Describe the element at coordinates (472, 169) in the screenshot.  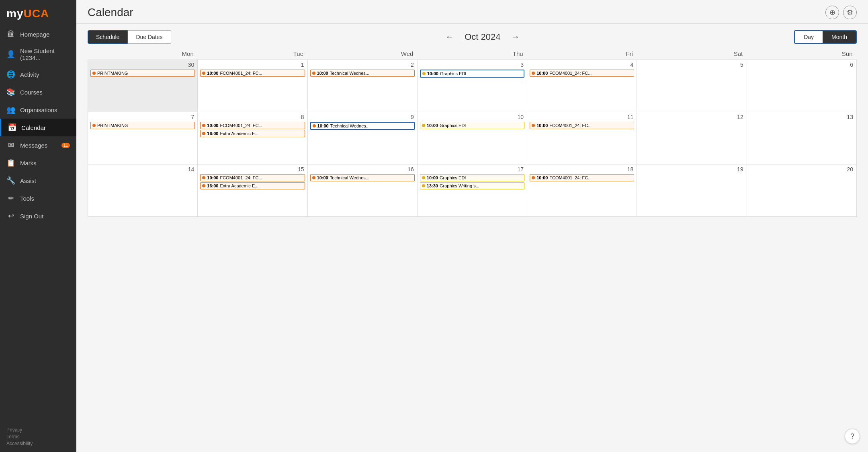
I see `day-number-17: 17` at that location.